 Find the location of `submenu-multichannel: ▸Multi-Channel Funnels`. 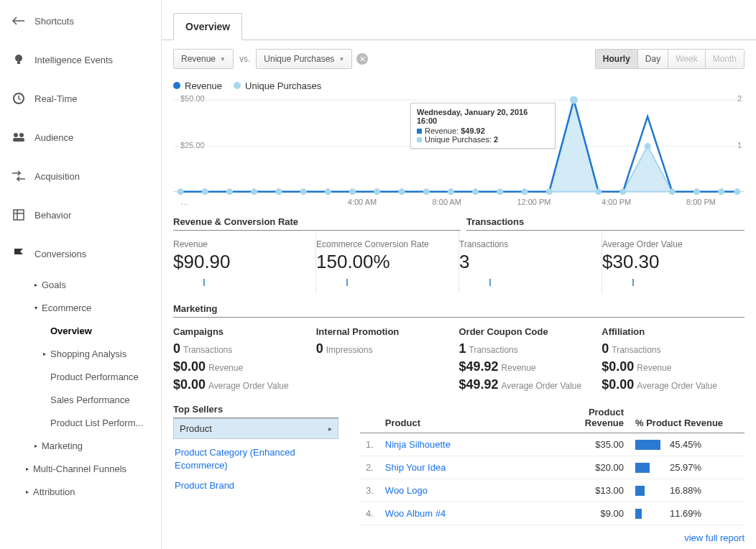

submenu-multichannel: ▸Multi-Channel Funnels is located at coordinates (93, 469).